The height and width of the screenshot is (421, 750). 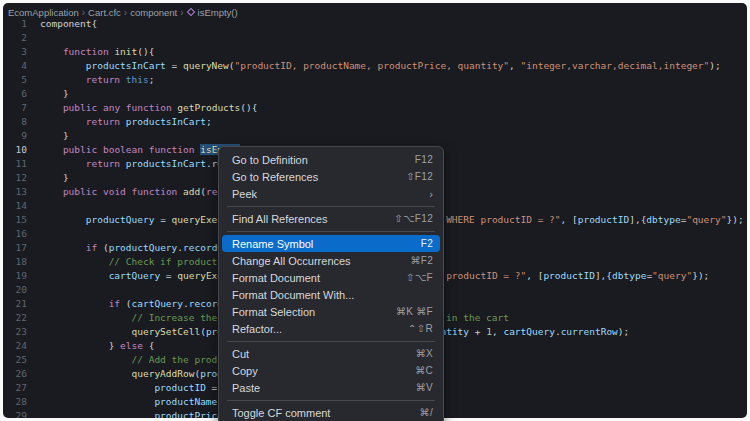 What do you see at coordinates (104, 12) in the screenshot?
I see `breadcrumb-item-cart-cfc: Cart.cfc` at bounding box center [104, 12].